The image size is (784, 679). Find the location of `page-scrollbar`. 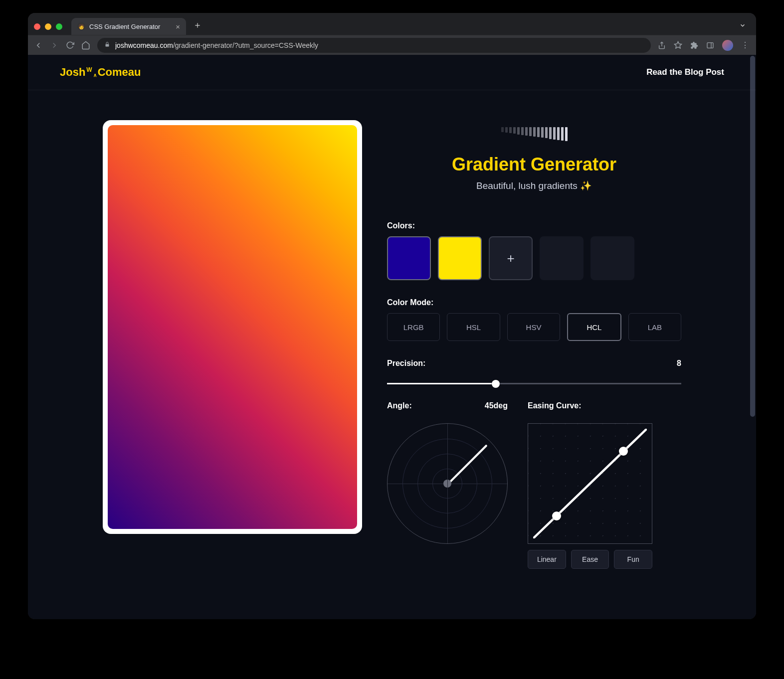

page-scrollbar is located at coordinates (753, 236).